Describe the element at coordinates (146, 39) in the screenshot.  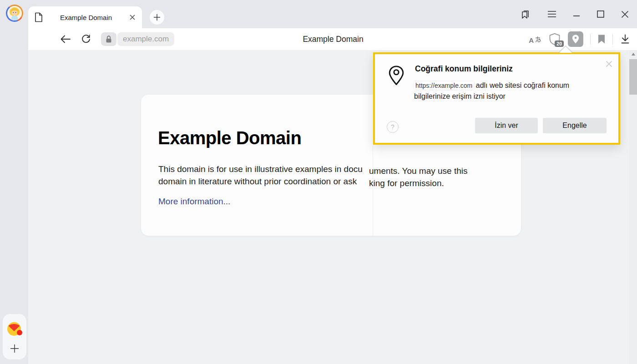
I see `url-text: example.com` at that location.